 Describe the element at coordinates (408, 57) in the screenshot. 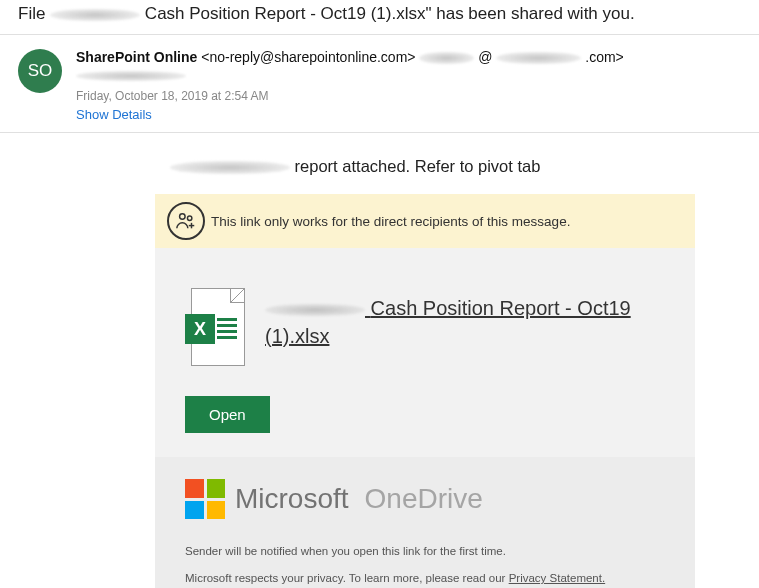

I see `from-line: SharePoint Online <no-reply@sharepointon…` at that location.